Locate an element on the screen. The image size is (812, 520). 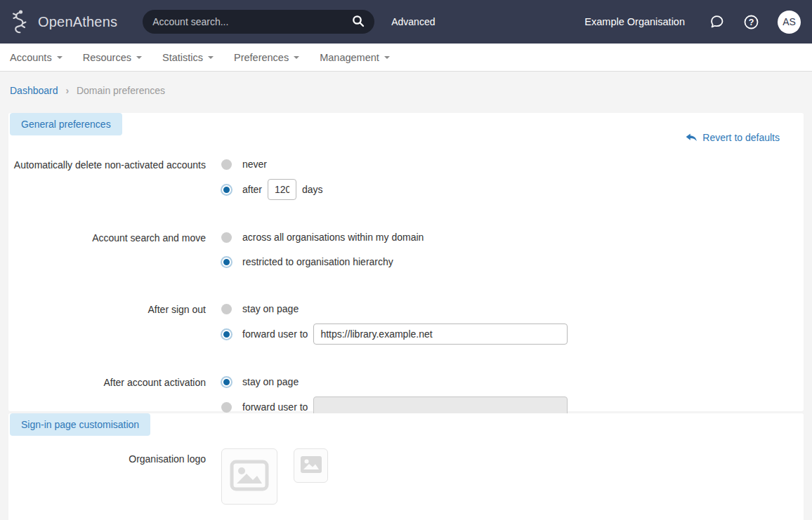
radio-option-after-days: after days is located at coordinates (273, 189).